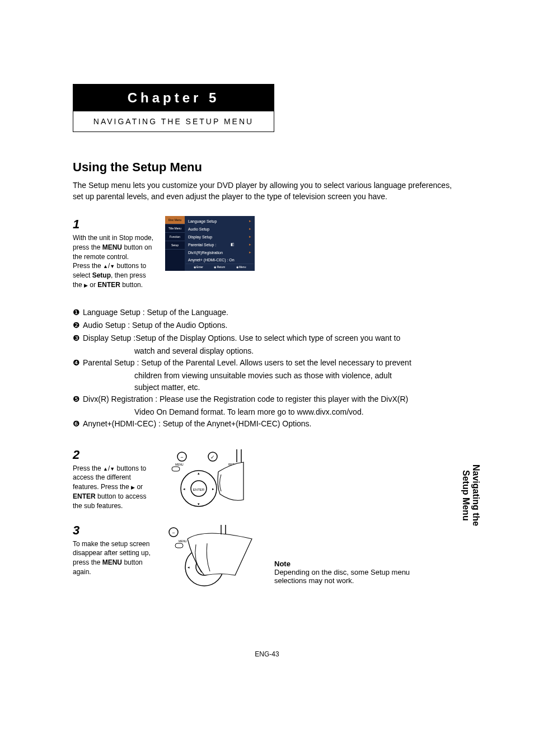 Image resolution: width=534 pixels, height=756 pixels. Describe the element at coordinates (210, 556) in the screenshot. I see `remote-illustration-2: − MENU ▴ ◂` at that location.